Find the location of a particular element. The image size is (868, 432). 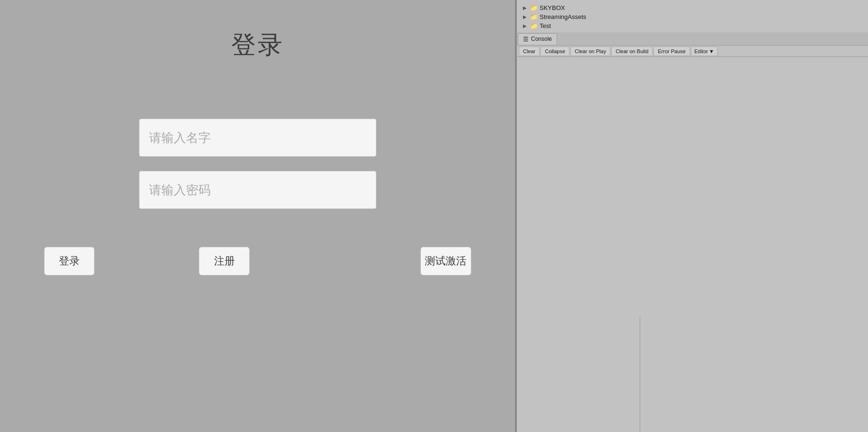

project-browser: ▶ 📁 SKYBOX ▶ 📁 StreamingAssets ▶ 📁 Test is located at coordinates (692, 16).